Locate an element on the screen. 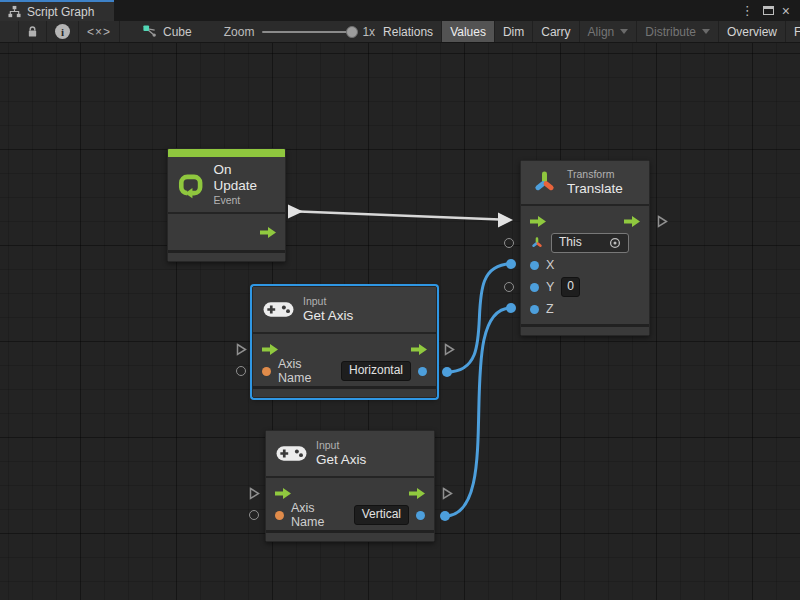  info-icon: i is located at coordinates (62, 32).